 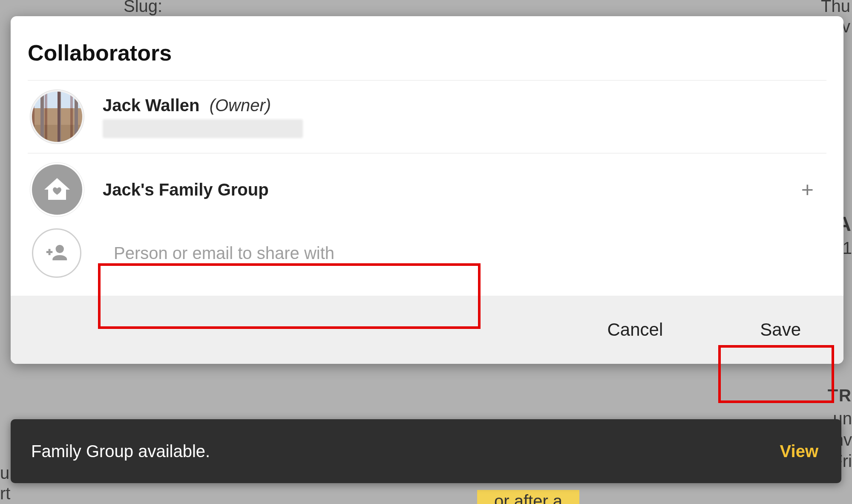 What do you see at coordinates (636, 330) in the screenshot?
I see `cancel-button: Cancel` at bounding box center [636, 330].